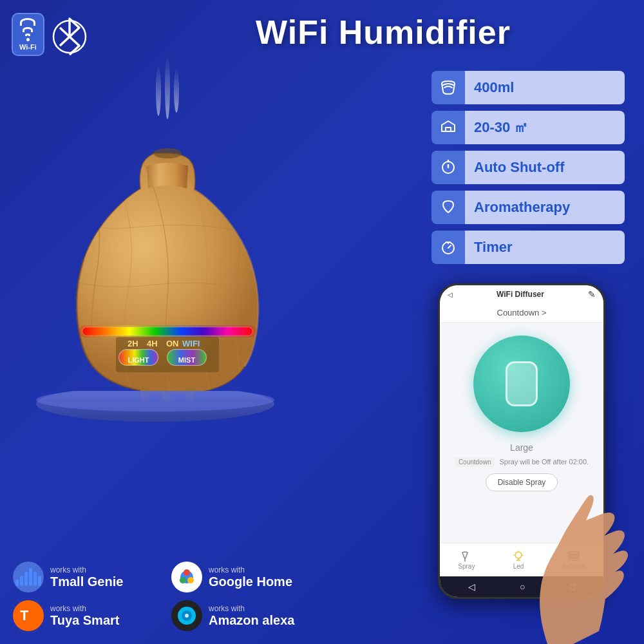  I want to click on phone-countdown-bar: Countdown >, so click(522, 313).